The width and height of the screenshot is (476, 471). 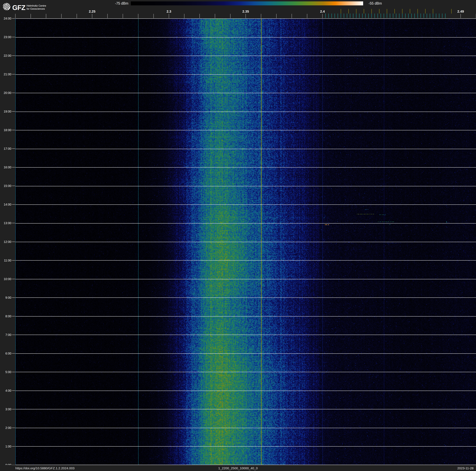 What do you see at coordinates (6, 335) in the screenshot?
I see `time-label: 7:00` at bounding box center [6, 335].